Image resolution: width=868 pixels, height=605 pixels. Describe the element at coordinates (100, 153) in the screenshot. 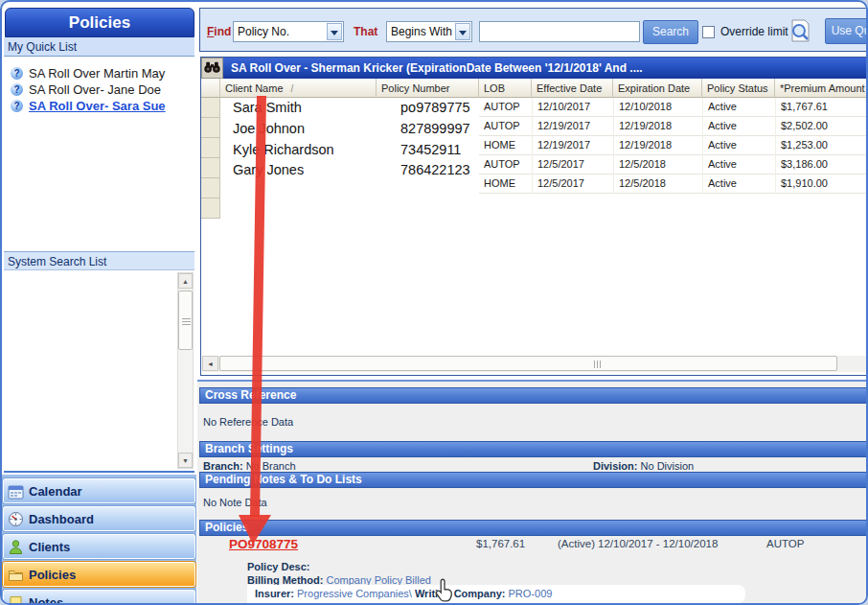

I see `quick-list: ? SA Roll Over Martin May ? SA Roll Over…` at that location.